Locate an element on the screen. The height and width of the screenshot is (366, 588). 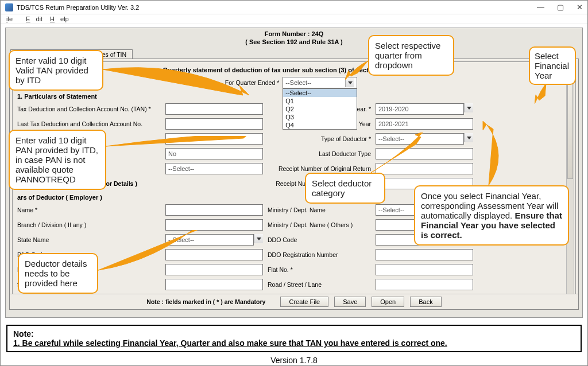
ddo-code-label: DDO Code is located at coordinates (319, 240).